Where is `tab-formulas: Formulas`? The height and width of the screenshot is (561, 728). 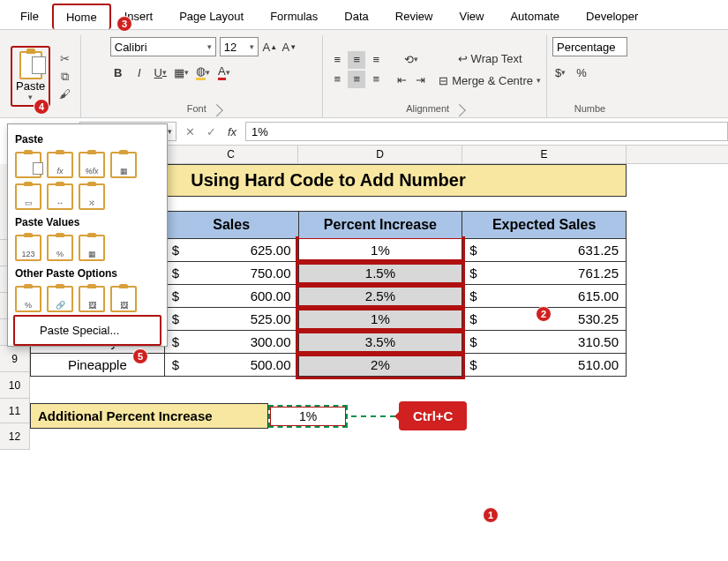
tab-formulas: Formulas is located at coordinates (294, 16).